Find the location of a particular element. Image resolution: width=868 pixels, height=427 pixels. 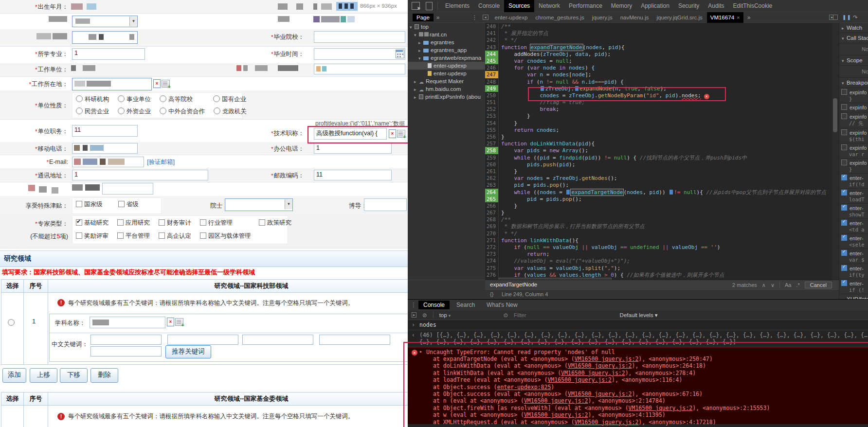

doctoral-advisor-input is located at coordinates (385, 205).